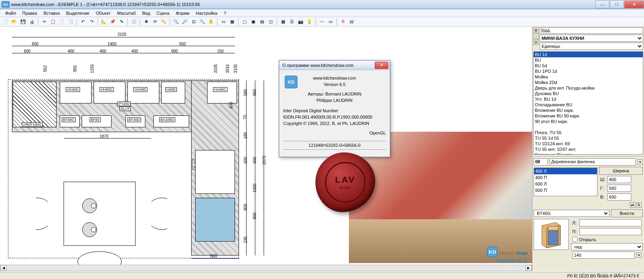 This screenshot has height=279, width=644. I want to click on panel-btn-3: ⊟, so click(536, 42).